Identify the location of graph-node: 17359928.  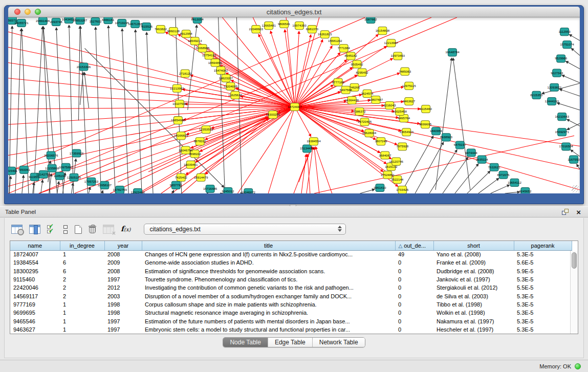
(77, 154).